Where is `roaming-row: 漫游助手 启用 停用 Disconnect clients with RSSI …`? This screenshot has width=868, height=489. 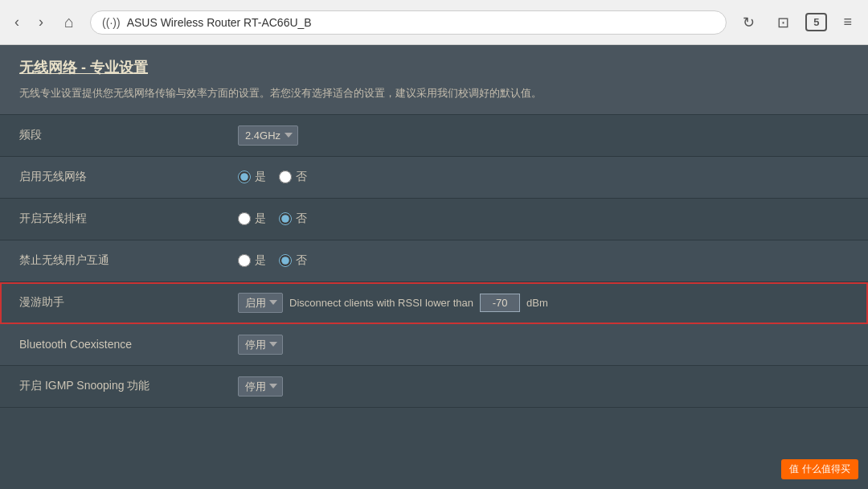
roaming-row: 漫游助手 启用 停用 Disconnect clients with RSSI … is located at coordinates (434, 303).